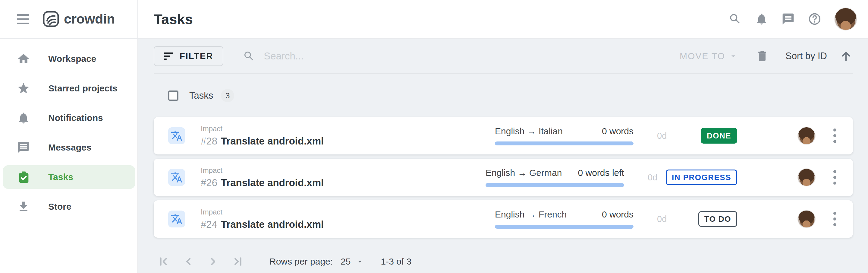 The image size is (868, 273). I want to click on task-language-cell: English → French 0 words, so click(564, 219).